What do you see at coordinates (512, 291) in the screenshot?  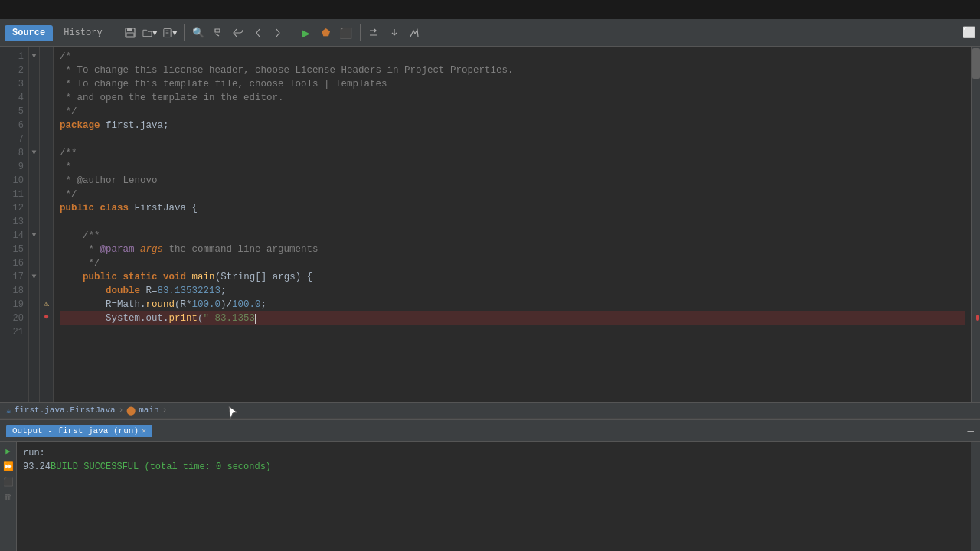 I see `code-line-18: double R=83.13532213;` at bounding box center [512, 291].